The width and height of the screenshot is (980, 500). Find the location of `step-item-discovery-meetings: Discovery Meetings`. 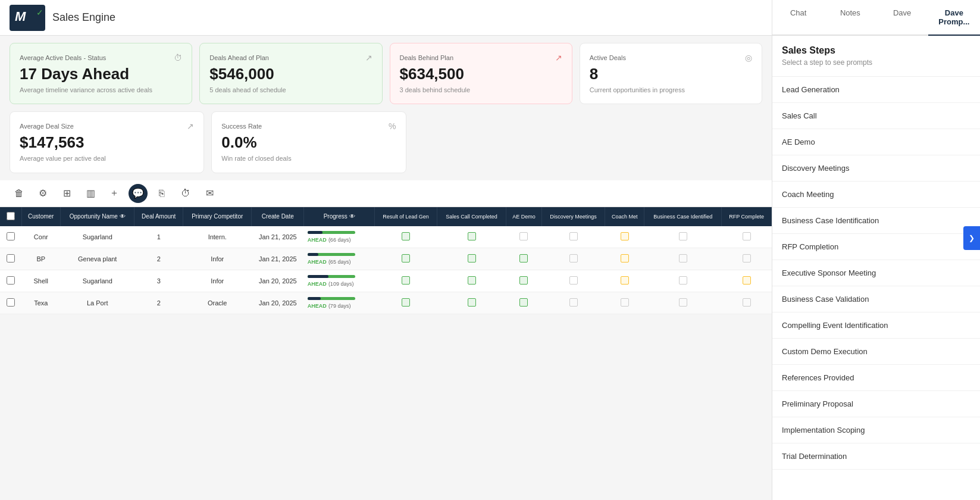

step-item-discovery-meetings: Discovery Meetings is located at coordinates (876, 168).